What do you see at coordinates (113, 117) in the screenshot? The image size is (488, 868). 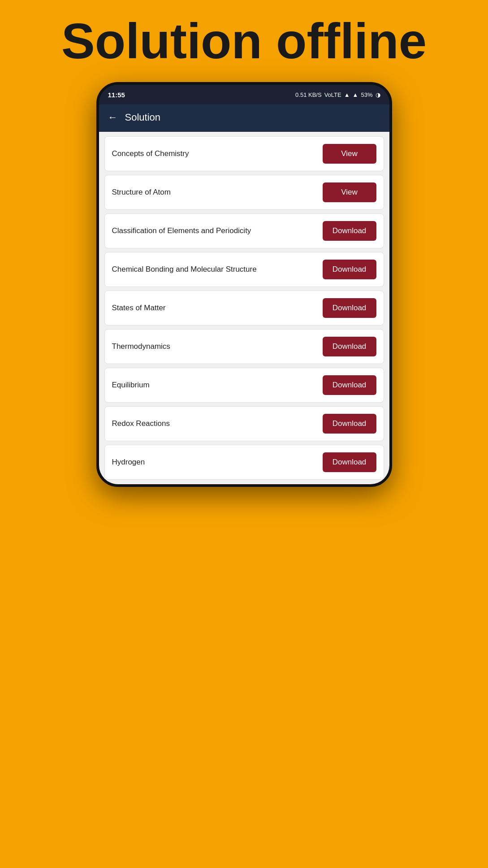 I see `back-button: ←` at bounding box center [113, 117].